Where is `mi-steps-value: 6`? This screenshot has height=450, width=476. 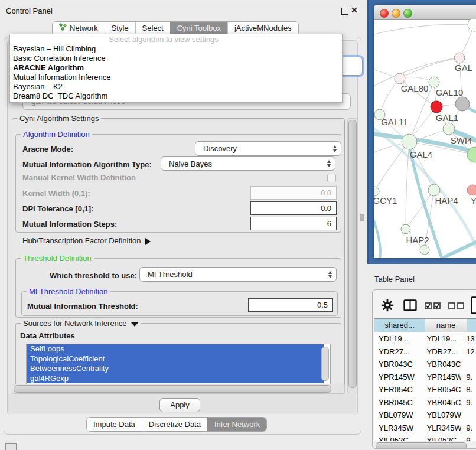
mi-steps-value: 6 is located at coordinates (330, 223).